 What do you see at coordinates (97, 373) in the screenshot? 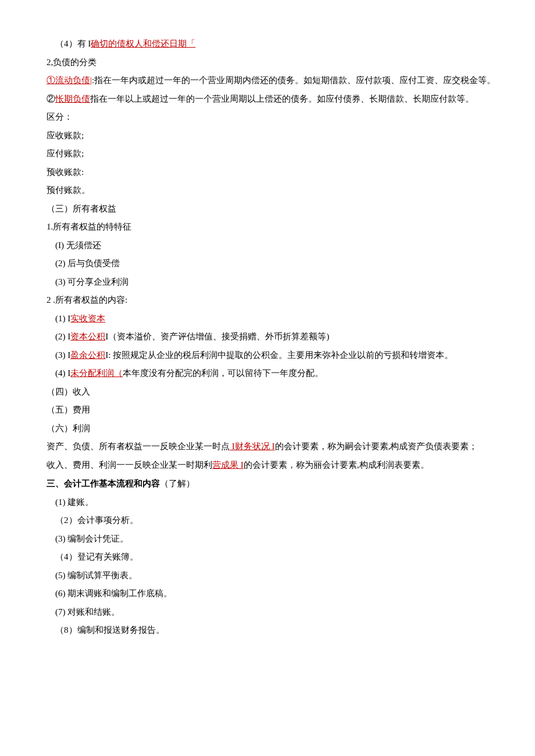
I see `highlight-undistributed-profit: 未分配利润（` at bounding box center [97, 373].